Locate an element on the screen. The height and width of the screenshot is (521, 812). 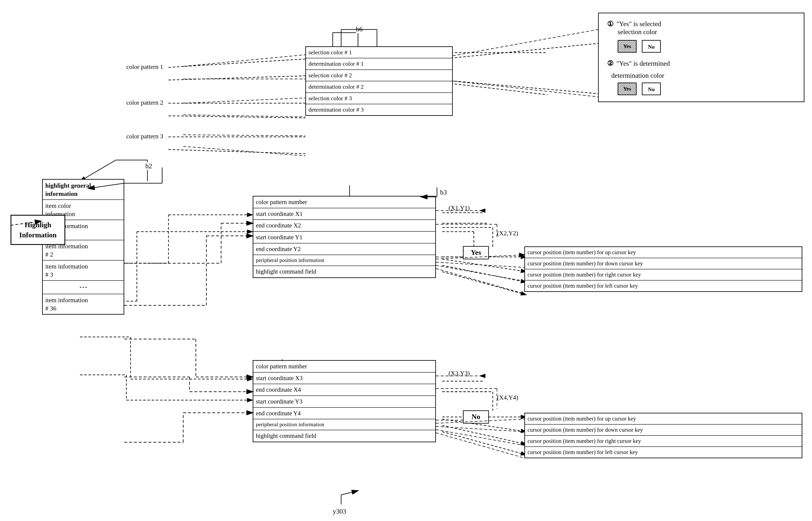
sc-cell-3: selection color # 2 is located at coordinates (379, 76).